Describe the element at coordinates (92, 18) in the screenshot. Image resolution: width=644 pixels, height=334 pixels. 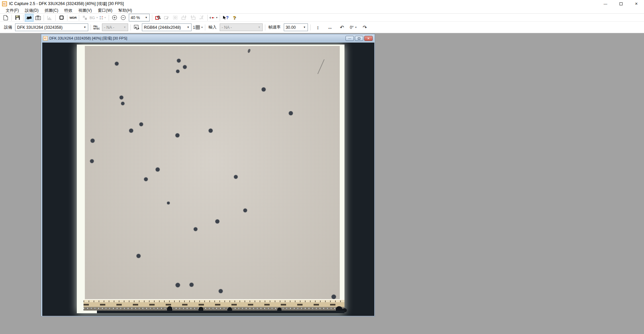
I see `bg-label: BG` at that location.